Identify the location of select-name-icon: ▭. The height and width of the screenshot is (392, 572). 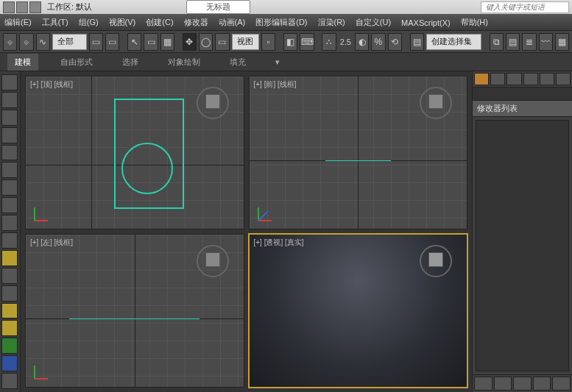
(112, 42).